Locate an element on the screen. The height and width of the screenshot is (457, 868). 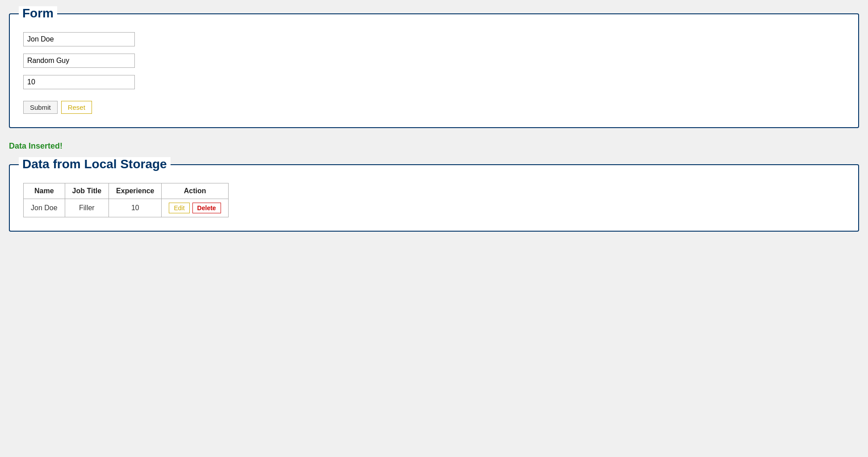
reset-button: Reset is located at coordinates (77, 107).